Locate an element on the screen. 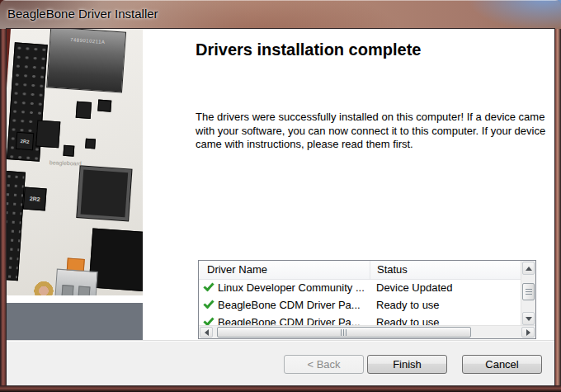 This screenshot has height=392, width=561. scroll-right-button is located at coordinates (528, 332).